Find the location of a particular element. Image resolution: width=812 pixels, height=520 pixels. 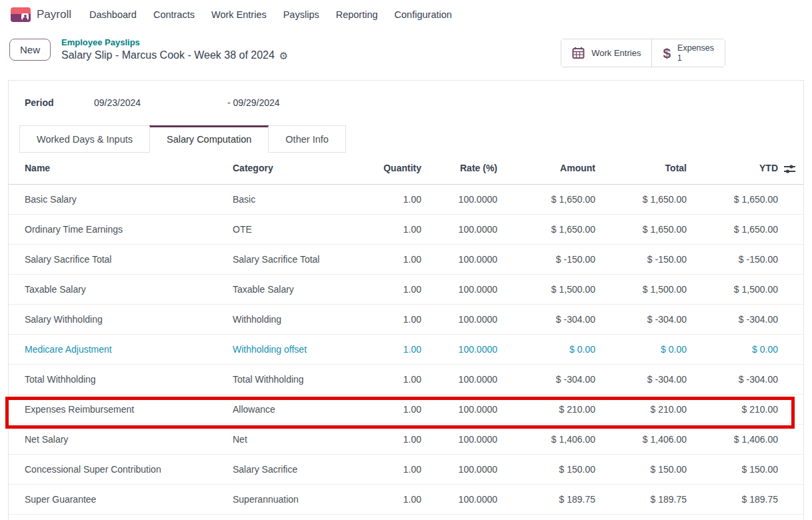

nav-item-configuration: Configuration is located at coordinates (423, 15).